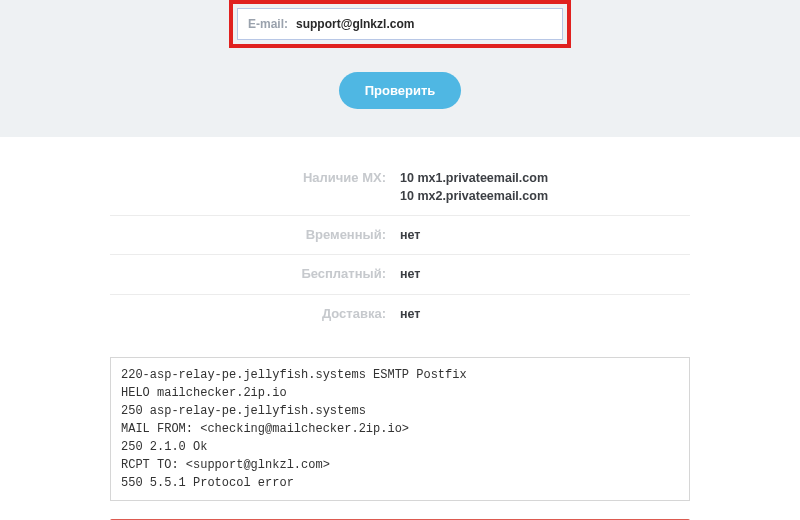 The height and width of the screenshot is (520, 800). What do you see at coordinates (429, 24) in the screenshot?
I see `email-field` at bounding box center [429, 24].